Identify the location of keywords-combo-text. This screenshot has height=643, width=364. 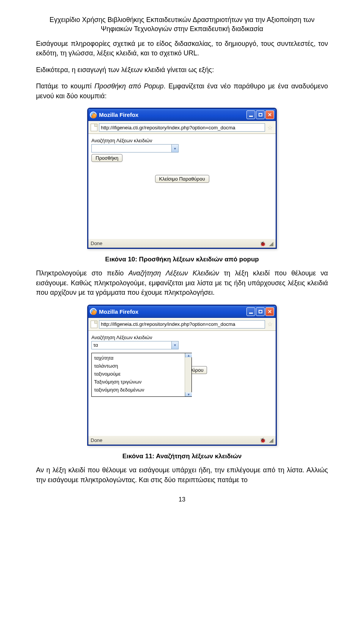
(132, 148).